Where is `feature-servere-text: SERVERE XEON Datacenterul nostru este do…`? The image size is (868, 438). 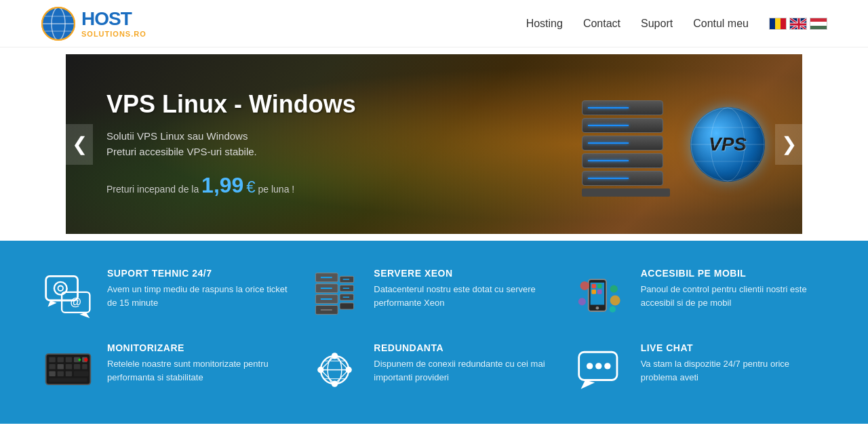
feature-servere-text: SERVERE XEON Datacenterul nostru este do… is located at coordinates (467, 289).